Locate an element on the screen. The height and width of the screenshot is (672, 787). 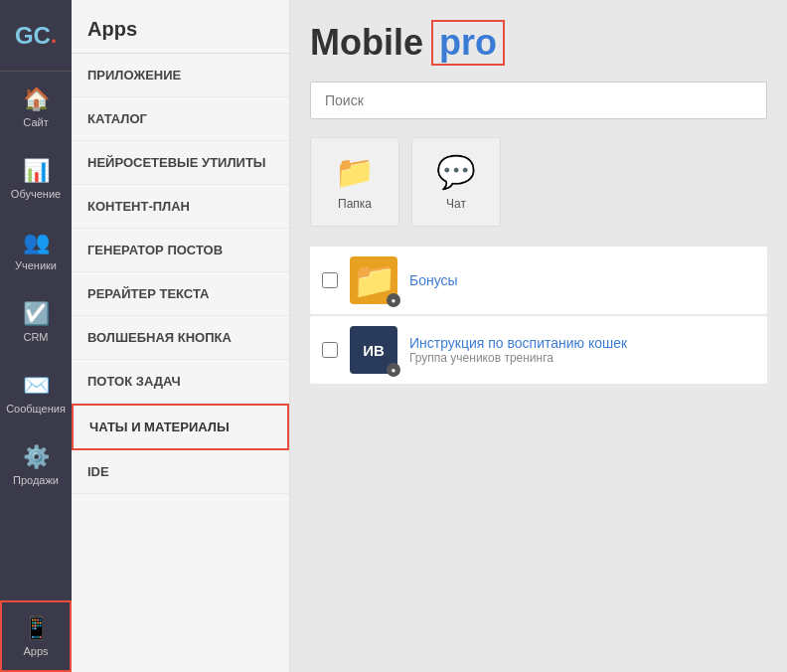
messages-icon: ✉️ is located at coordinates (36, 386).